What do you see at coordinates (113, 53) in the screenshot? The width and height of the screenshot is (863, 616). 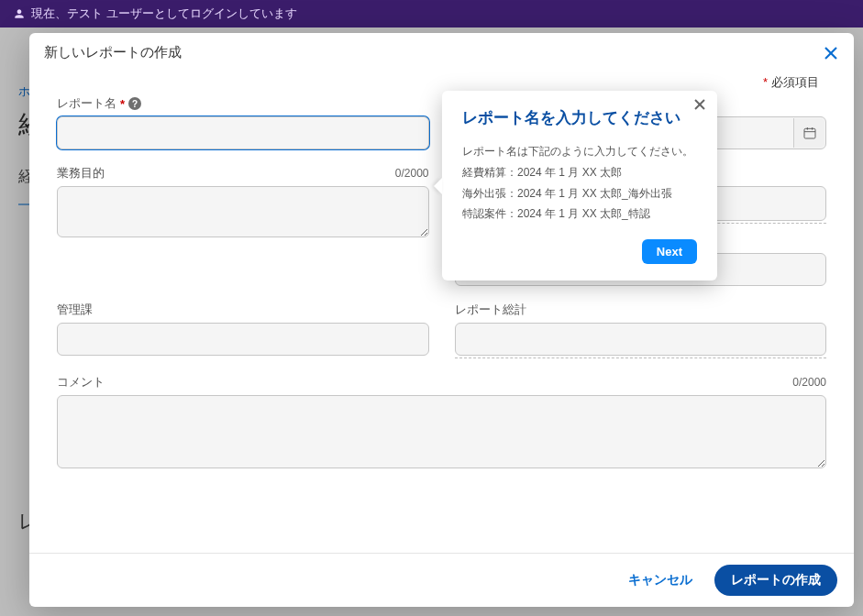 I see `modal-title: 新しいレポートの作成` at bounding box center [113, 53].